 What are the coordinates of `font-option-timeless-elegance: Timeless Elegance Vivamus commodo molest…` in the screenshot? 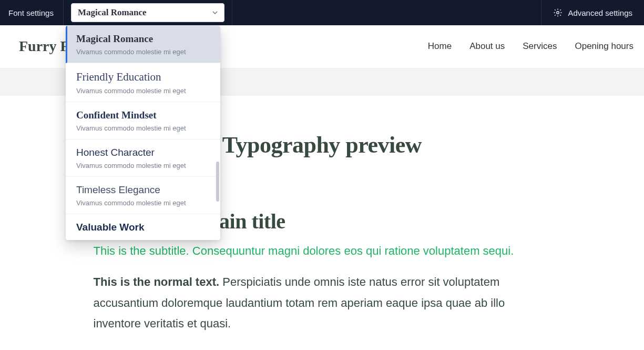 It's located at (143, 196).